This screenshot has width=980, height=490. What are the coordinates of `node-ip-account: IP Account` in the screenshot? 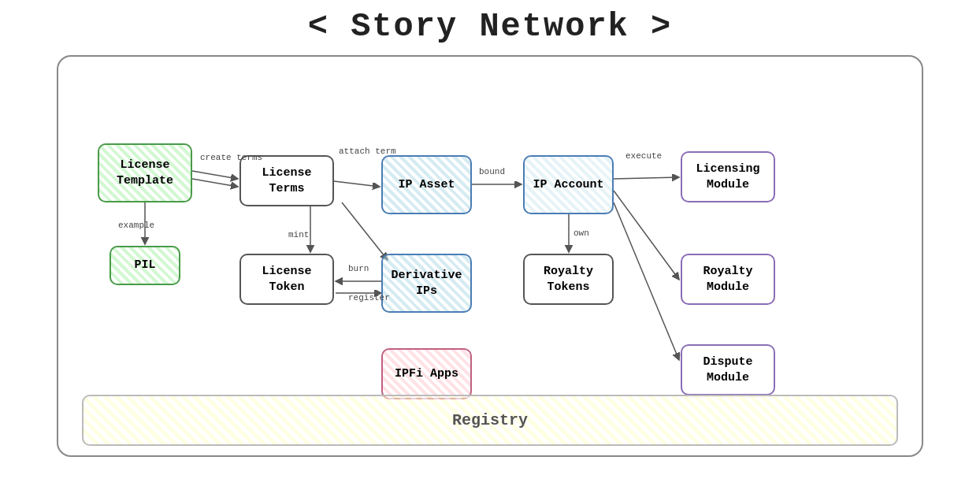 It's located at (569, 184).